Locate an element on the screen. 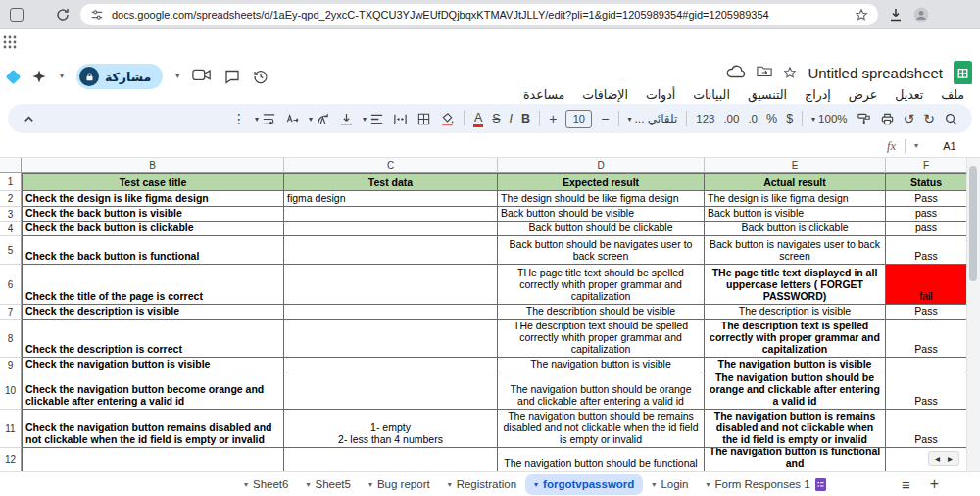  undo-button: ↺ is located at coordinates (909, 119).